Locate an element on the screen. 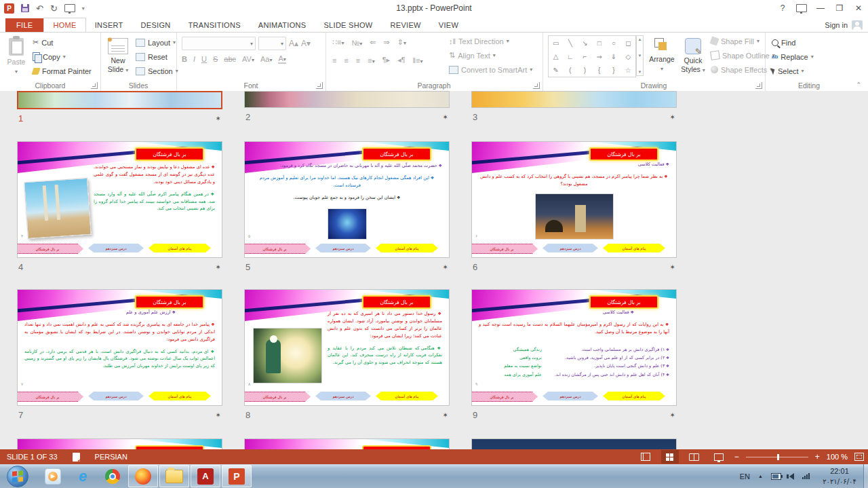  zoom-in-button: + is located at coordinates (818, 457).